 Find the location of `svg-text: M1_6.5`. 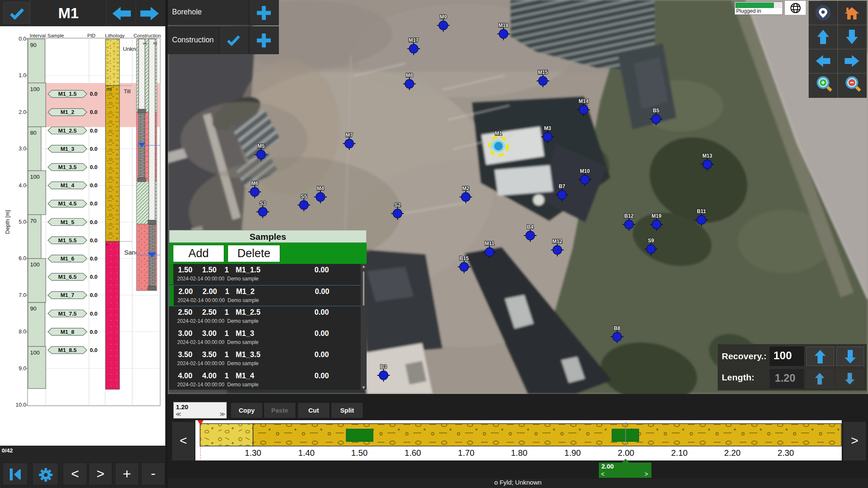

svg-text: M1_6.5 is located at coordinates (67, 277).